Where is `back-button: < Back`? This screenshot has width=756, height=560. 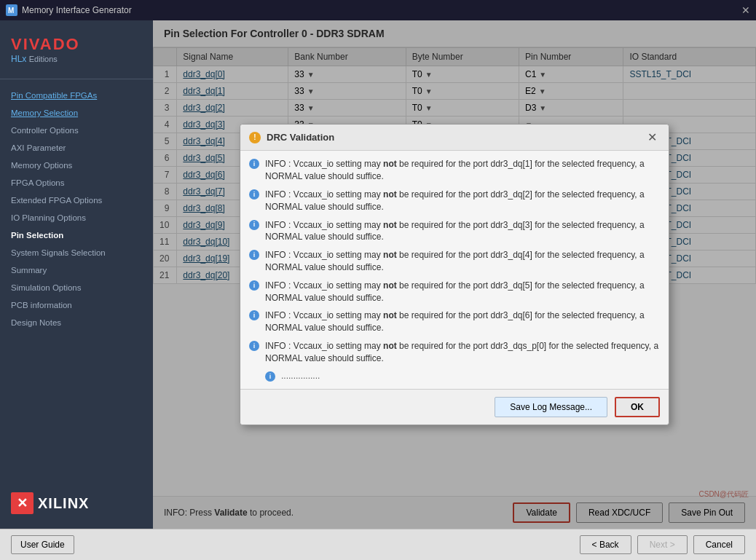
back-button: < Back is located at coordinates (606, 545).